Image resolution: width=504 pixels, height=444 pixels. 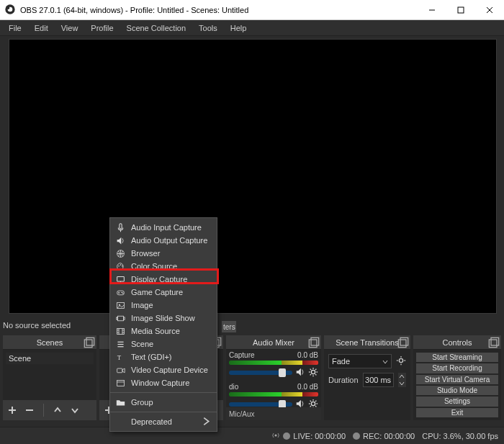 What do you see at coordinates (163, 305) in the screenshot?
I see `menu-item-image: Image` at bounding box center [163, 305].